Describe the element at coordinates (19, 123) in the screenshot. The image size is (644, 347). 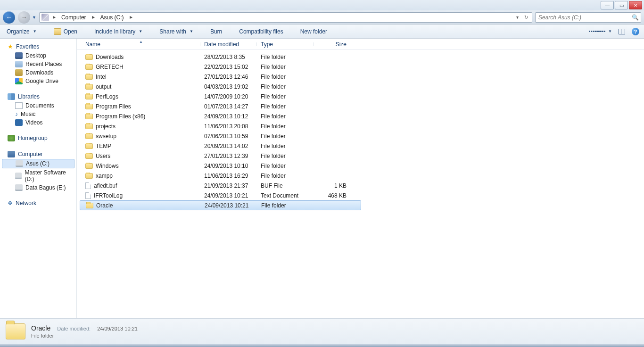
I see `video-icon` at that location.